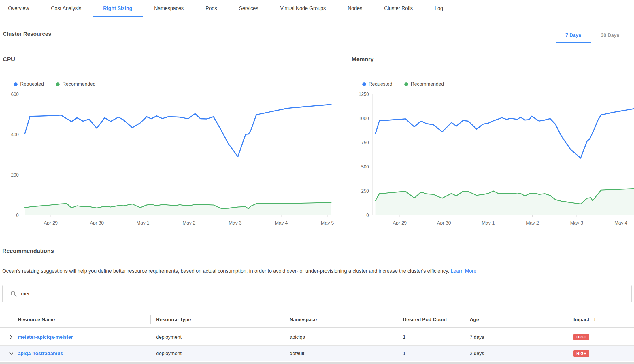 This screenshot has height=364, width=634. Describe the element at coordinates (46, 337) in the screenshot. I see `resource-name-link: meister-apiciqa-meister` at that location.